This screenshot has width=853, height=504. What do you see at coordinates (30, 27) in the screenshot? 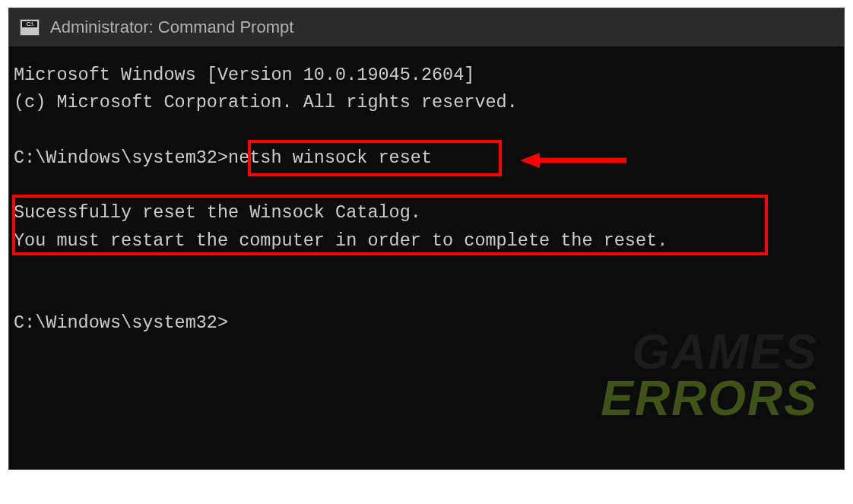
I see `command-prompt-icon: C:\` at bounding box center [30, 27].